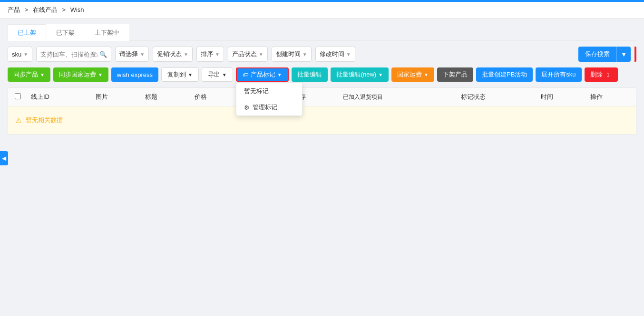 The height and width of the screenshot is (316, 644). Describe the element at coordinates (103, 54) in the screenshot. I see `search-icon: 🔍` at that location.